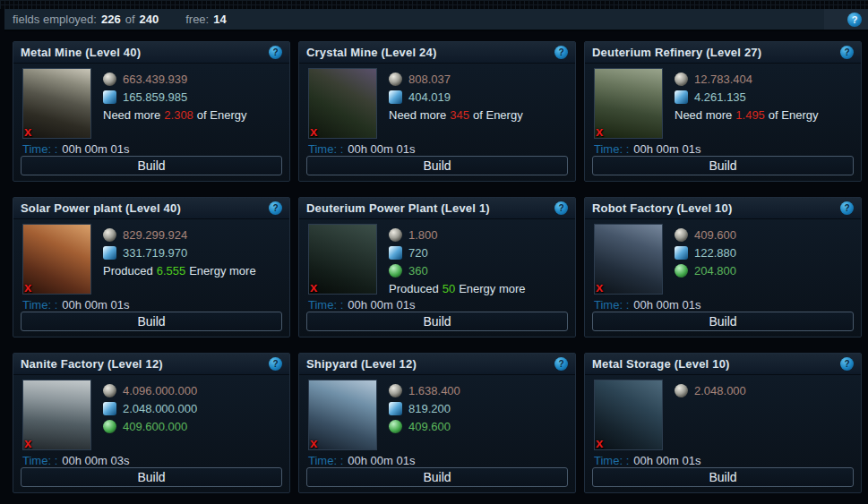 This screenshot has height=504, width=868. What do you see at coordinates (723, 111) in the screenshot?
I see `building-card: Deuterium Refinery (Level 27) ? x 12.783…` at bounding box center [723, 111].